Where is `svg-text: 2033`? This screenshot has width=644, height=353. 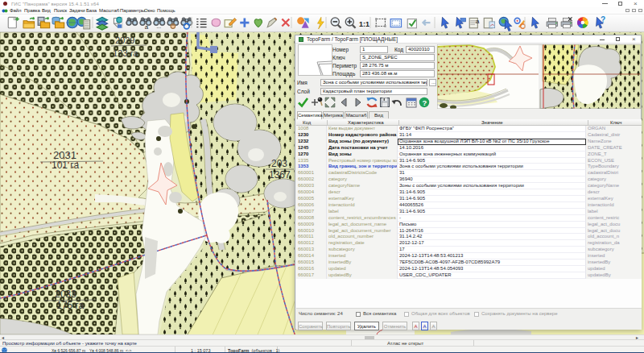
svg-text: 2033 is located at coordinates (66, 294).